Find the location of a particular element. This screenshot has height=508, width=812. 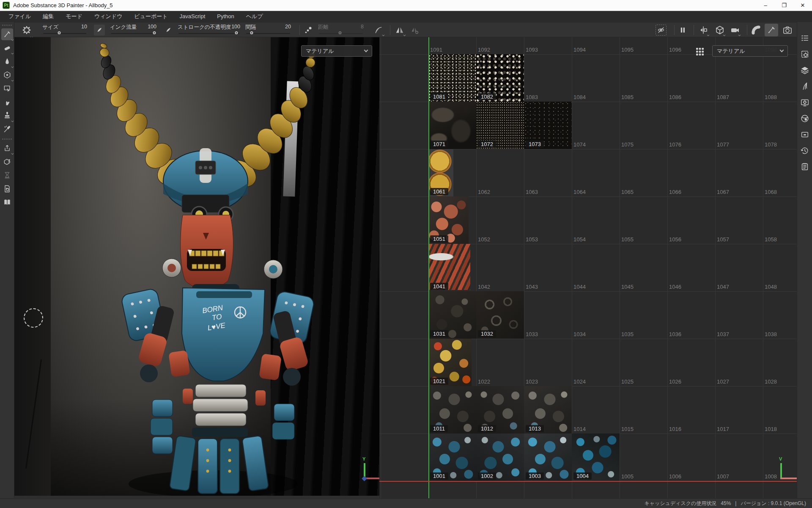

udim-tile-1014: 1014 is located at coordinates (595, 410).